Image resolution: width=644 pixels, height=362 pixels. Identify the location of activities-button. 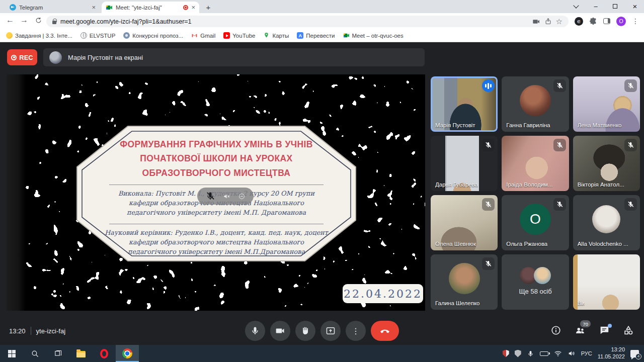
(629, 331).